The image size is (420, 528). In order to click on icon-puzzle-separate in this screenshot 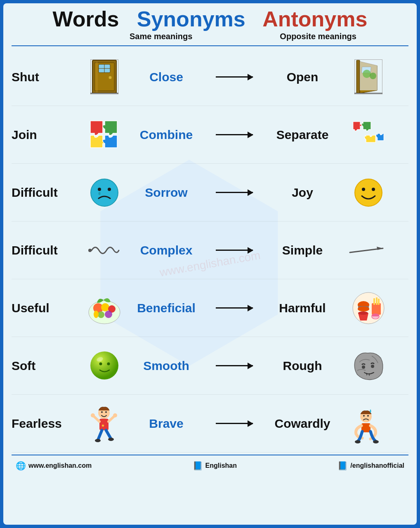, I will do `click(368, 135)`.